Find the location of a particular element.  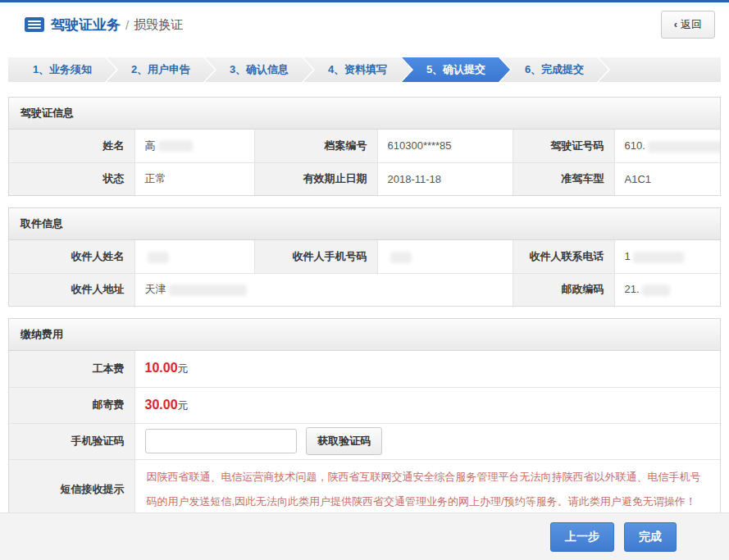

previous-step-button: 上一步 is located at coordinates (582, 537).